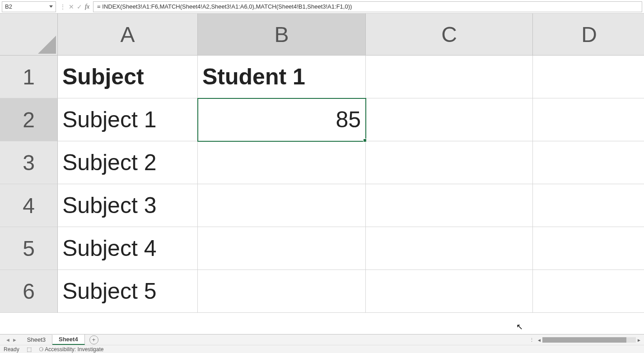 Image resolution: width=644 pixels, height=353 pixels. I want to click on cell-a6: Subject 5, so click(128, 292).